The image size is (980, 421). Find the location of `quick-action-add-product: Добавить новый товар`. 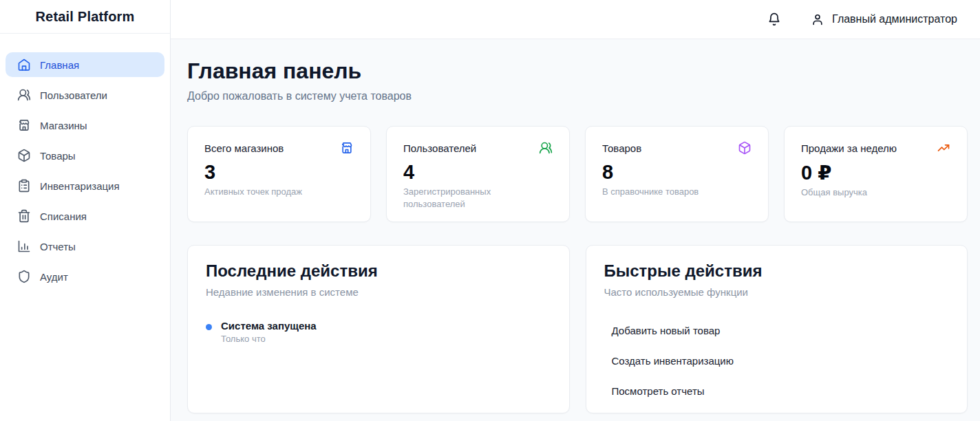

quick-action-add-product: Добавить новый товар is located at coordinates (777, 330).